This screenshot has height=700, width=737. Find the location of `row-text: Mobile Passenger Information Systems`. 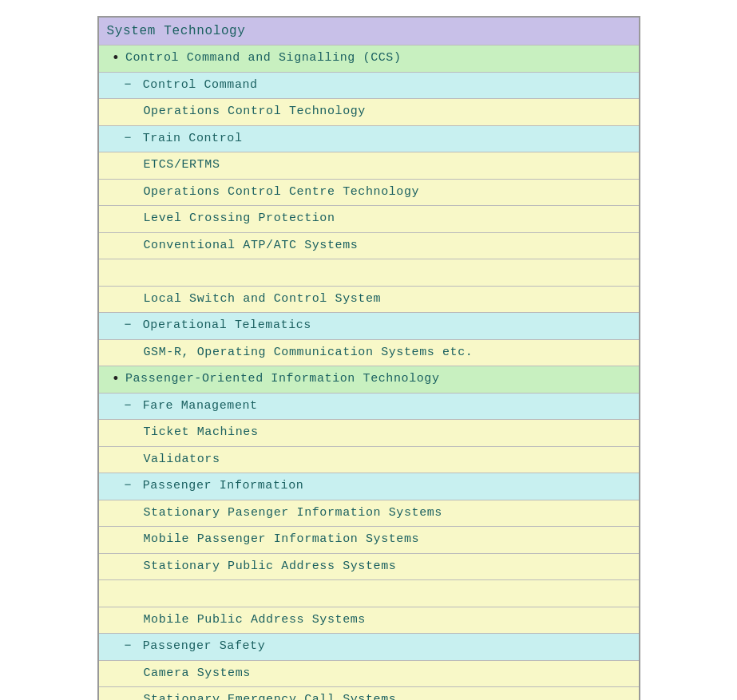

row-text: Mobile Passenger Information Systems is located at coordinates (282, 540).